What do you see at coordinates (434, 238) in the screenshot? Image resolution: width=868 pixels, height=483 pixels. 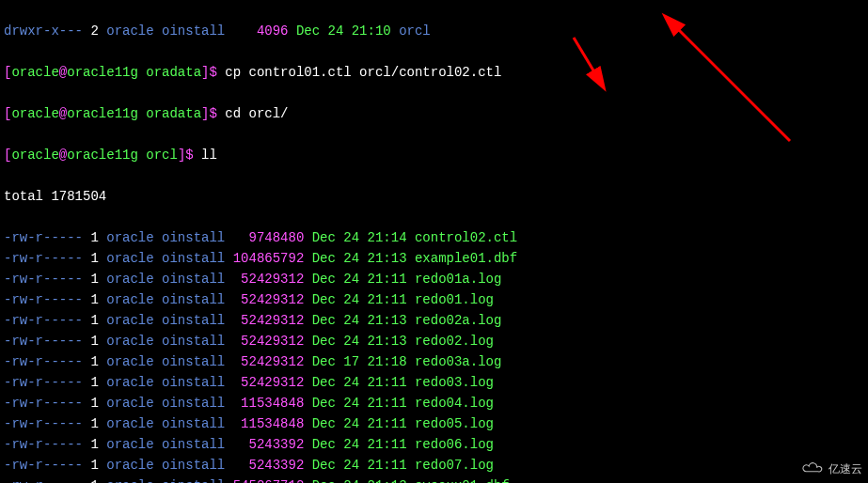 I see `ls-row: -rw-r----- 1 oracle oinstall 9748480 Dec…` at bounding box center [434, 238].